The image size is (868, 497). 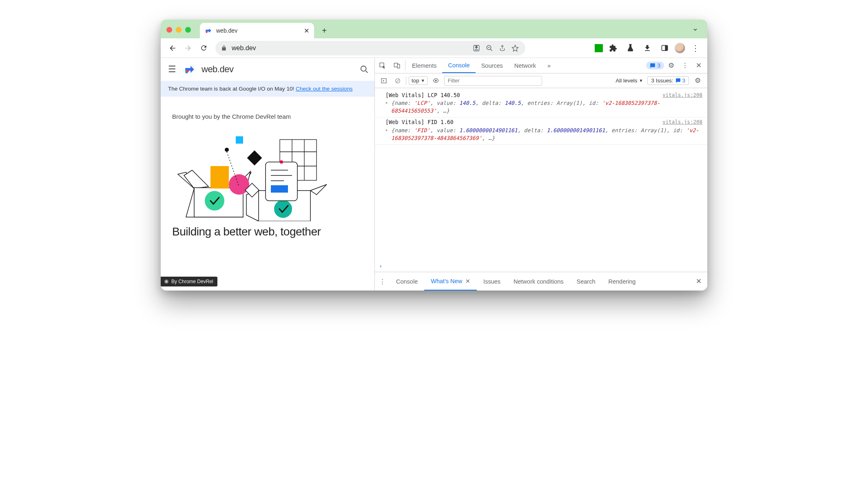 What do you see at coordinates (397, 65) in the screenshot?
I see `device-toolbar-icon` at bounding box center [397, 65].